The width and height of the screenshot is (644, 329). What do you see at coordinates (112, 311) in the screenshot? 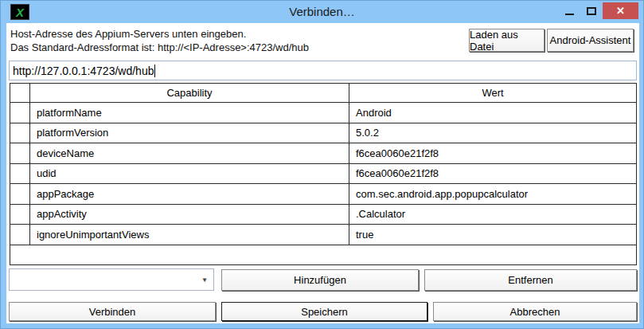
I see `connect-button: Verbinden` at bounding box center [112, 311].